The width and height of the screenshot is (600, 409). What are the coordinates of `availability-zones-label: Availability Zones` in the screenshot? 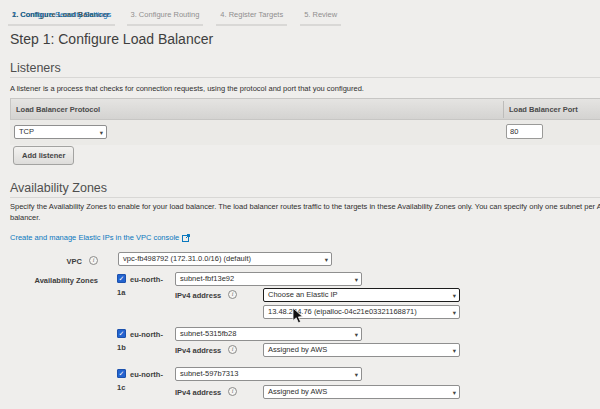 It's located at (49, 280).